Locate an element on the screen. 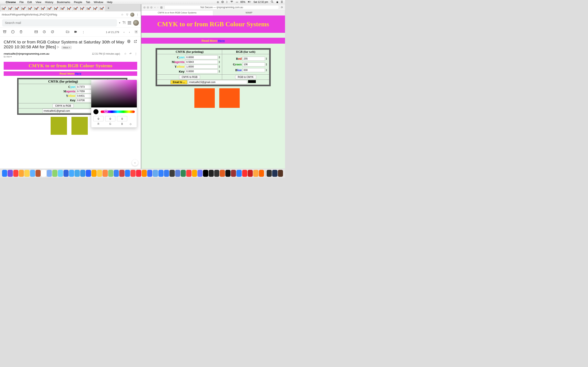 This screenshot has height=367, width=588. picker-current-swatch is located at coordinates (96, 112).